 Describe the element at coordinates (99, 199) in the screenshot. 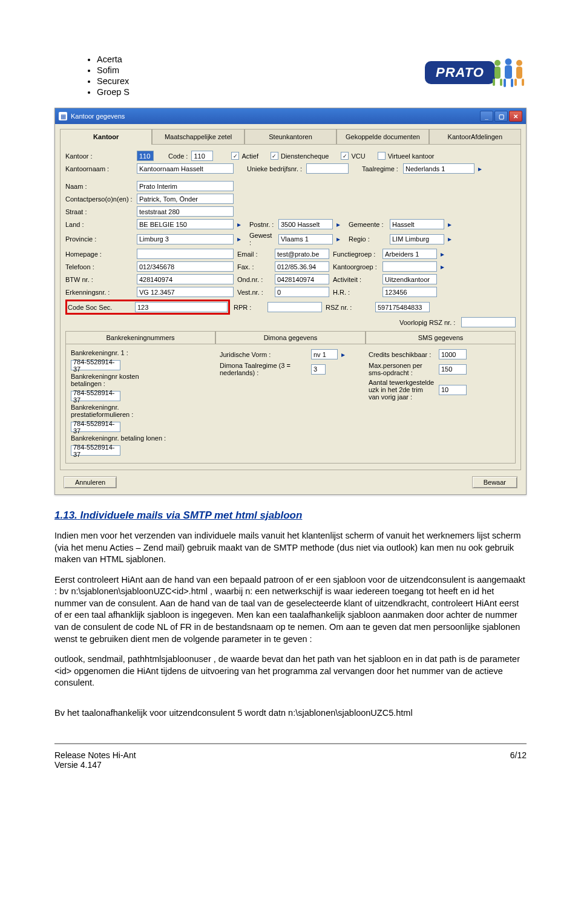

I see `label: Contactperso(o)n(en) :` at that location.